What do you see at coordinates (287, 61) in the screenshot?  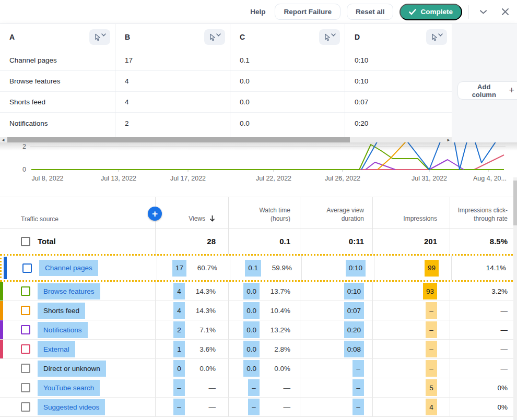 I see `sheet-cell-C1: 0.1` at bounding box center [287, 61].